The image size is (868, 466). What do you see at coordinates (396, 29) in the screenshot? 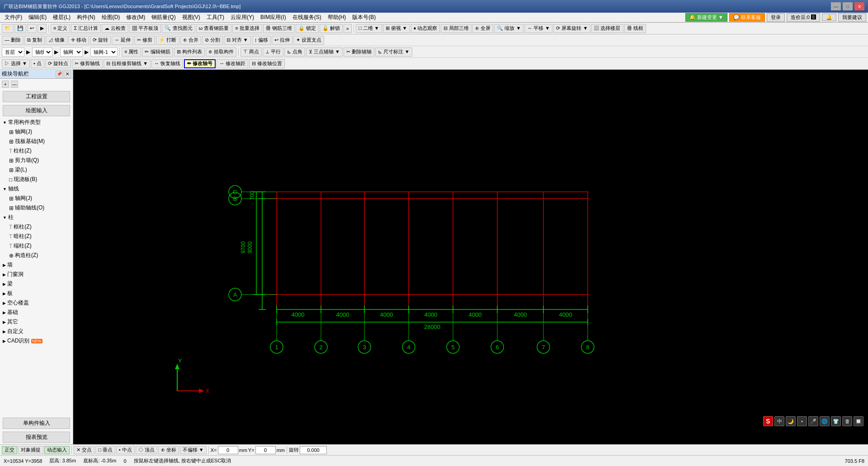
I see `top-view-btn: ⊞ 俯视 ▼` at bounding box center [396, 29].